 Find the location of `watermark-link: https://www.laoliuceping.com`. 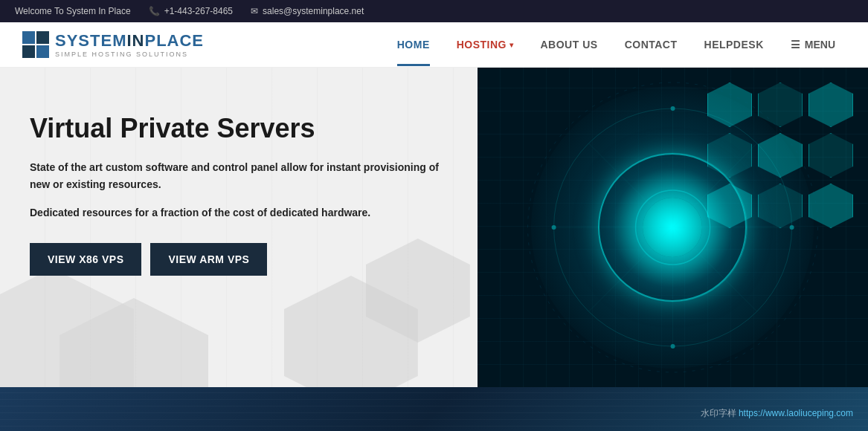

watermark-link: https://www.laoliuceping.com is located at coordinates (796, 413).